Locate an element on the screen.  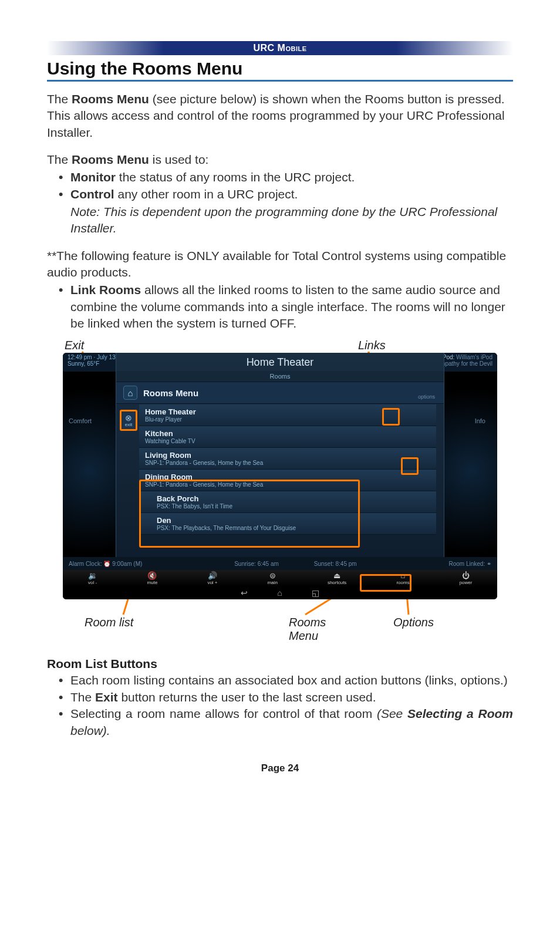
room-row: Back Porch PSX: The Babys, Isn't it Time… is located at coordinates (288, 502).